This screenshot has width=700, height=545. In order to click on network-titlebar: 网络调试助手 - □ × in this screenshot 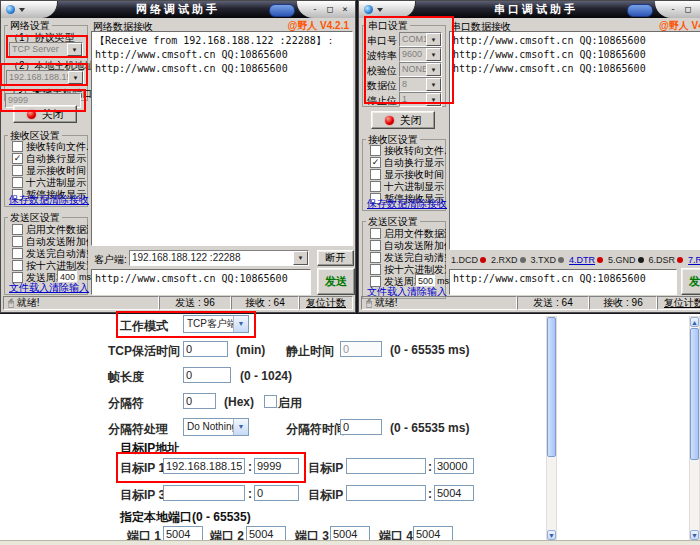, I will do `click(178, 10)`.